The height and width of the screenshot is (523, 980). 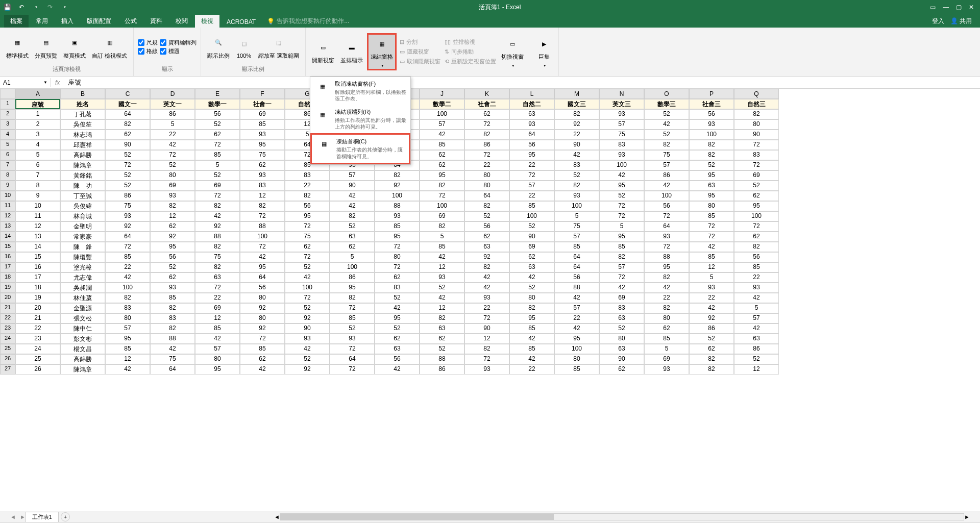 What do you see at coordinates (8, 247) in the screenshot?
I see `row-header-15: 15` at bounding box center [8, 247].